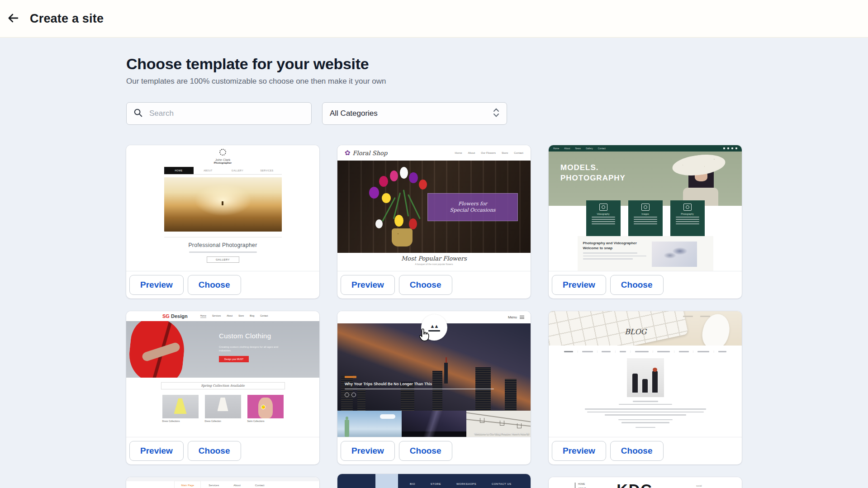  Describe the element at coordinates (434, 388) in the screenshot. I see `template-card-travel-blog: Menu ▲▲ Why Your Trips Should Be No Long…` at that location.